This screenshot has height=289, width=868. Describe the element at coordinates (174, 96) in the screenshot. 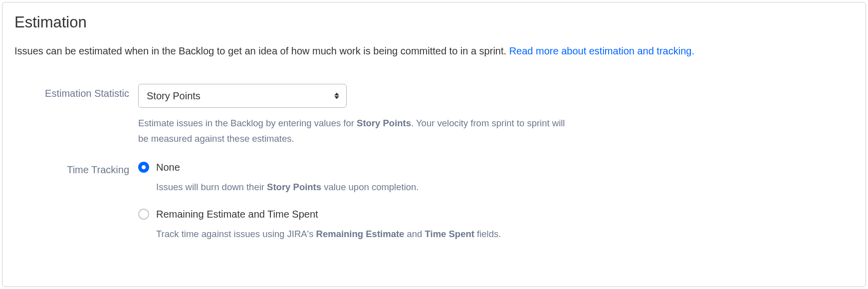

I see `select-value: Story Points` at that location.